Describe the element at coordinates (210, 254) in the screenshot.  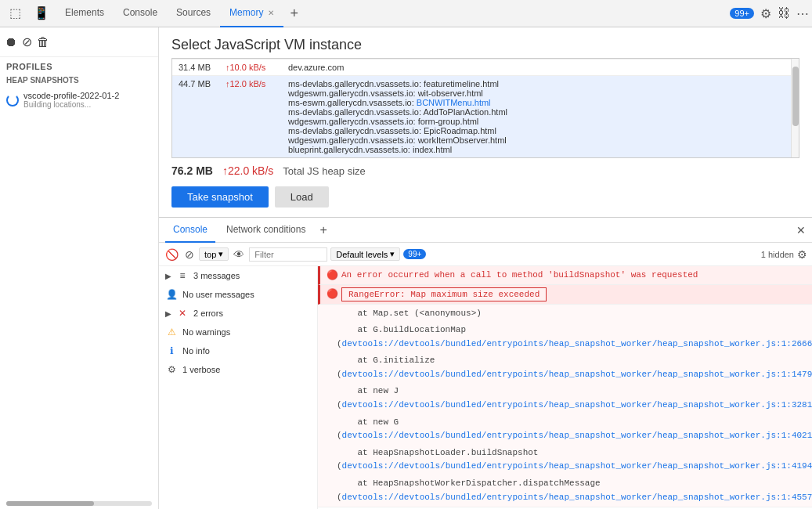
I see `context-label: top` at that location.